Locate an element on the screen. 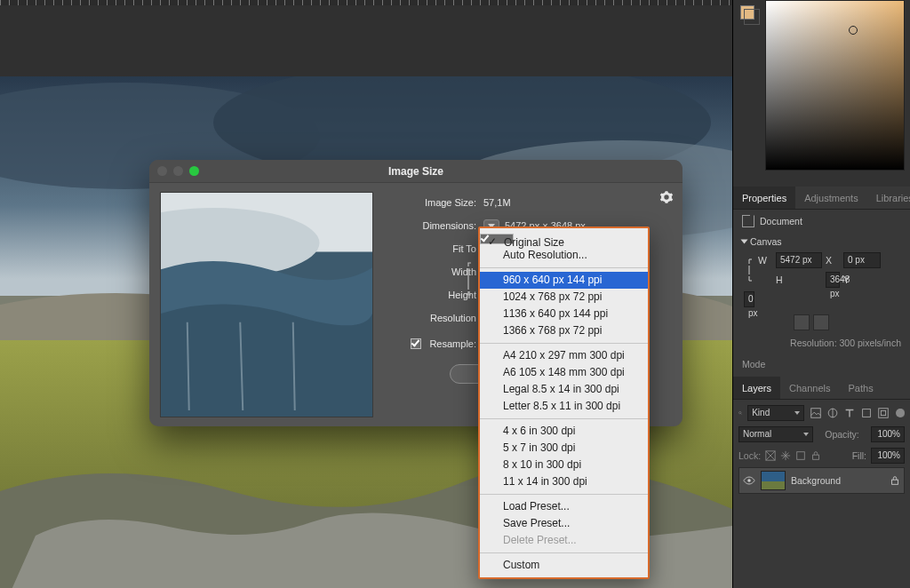 The height and width of the screenshot is (588, 910). w-label: W is located at coordinates (765, 260).